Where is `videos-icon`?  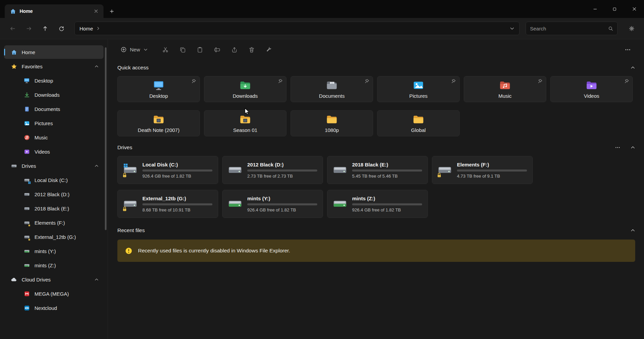
videos-icon is located at coordinates (27, 152).